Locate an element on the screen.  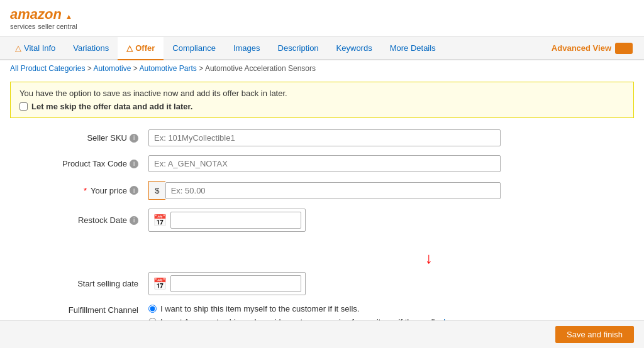
seller-sku-info-icon: i is located at coordinates (134, 138).